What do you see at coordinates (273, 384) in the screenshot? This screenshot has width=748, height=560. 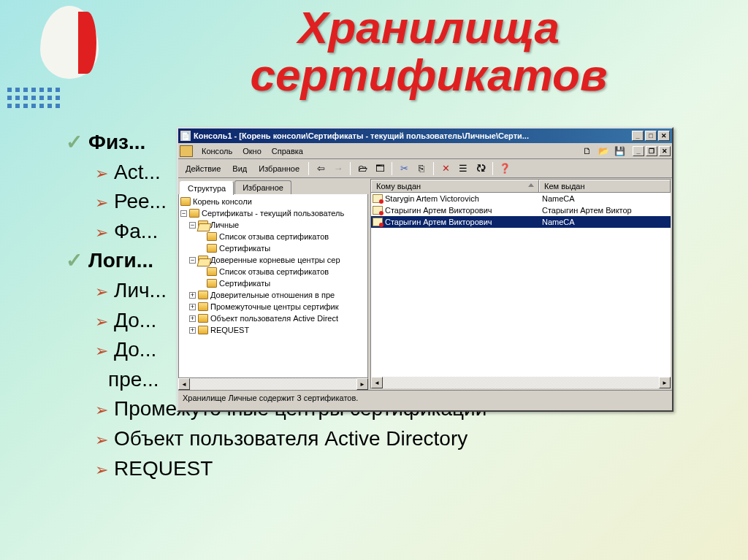 I see `tree-scrollbar: ◄ ►` at bounding box center [273, 384].